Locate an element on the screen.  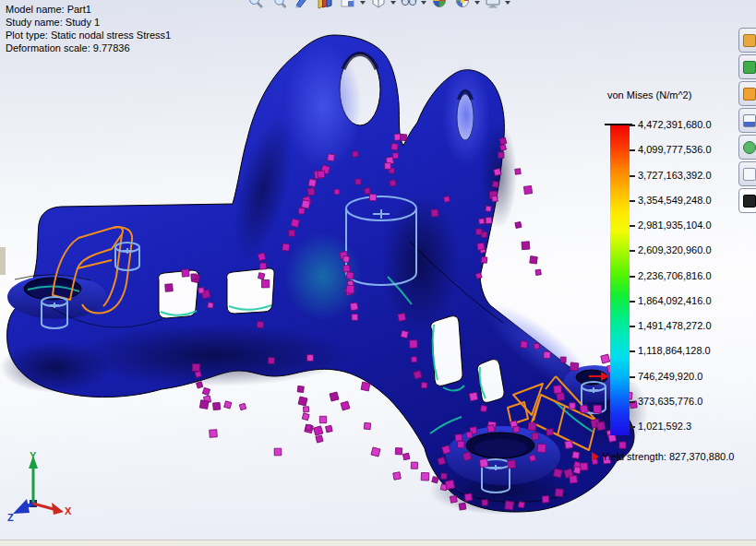
svg-text: X is located at coordinates (68, 511).